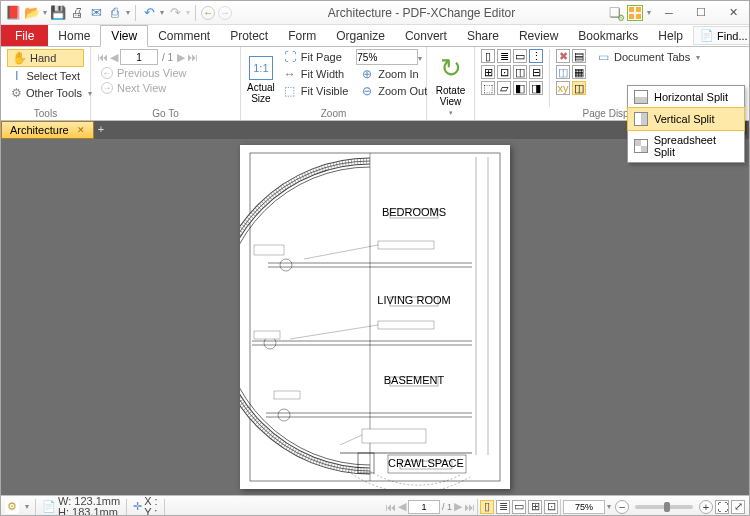  What do you see at coordinates (181, 58) in the screenshot?
I see `next-page-icon: ▶` at bounding box center [181, 58].